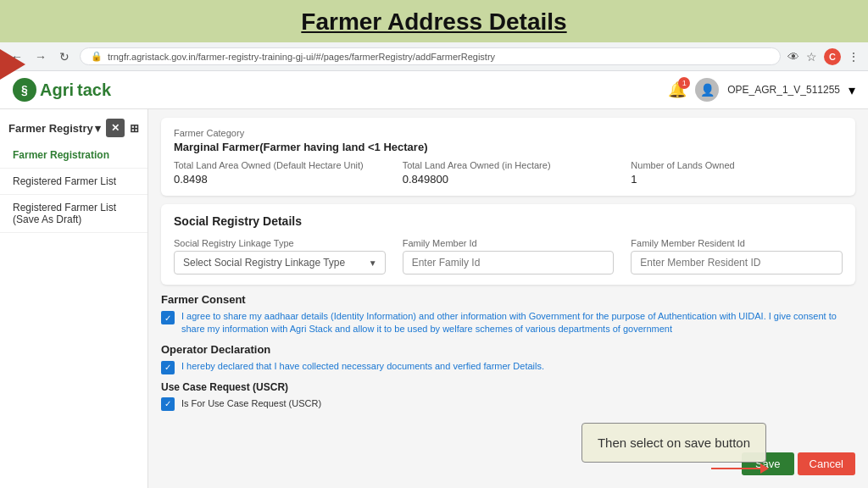 This screenshot has width=868, height=488. Describe the element at coordinates (783, 90) in the screenshot. I see `user-name: OPE_AGR_1_V_511255` at that location.